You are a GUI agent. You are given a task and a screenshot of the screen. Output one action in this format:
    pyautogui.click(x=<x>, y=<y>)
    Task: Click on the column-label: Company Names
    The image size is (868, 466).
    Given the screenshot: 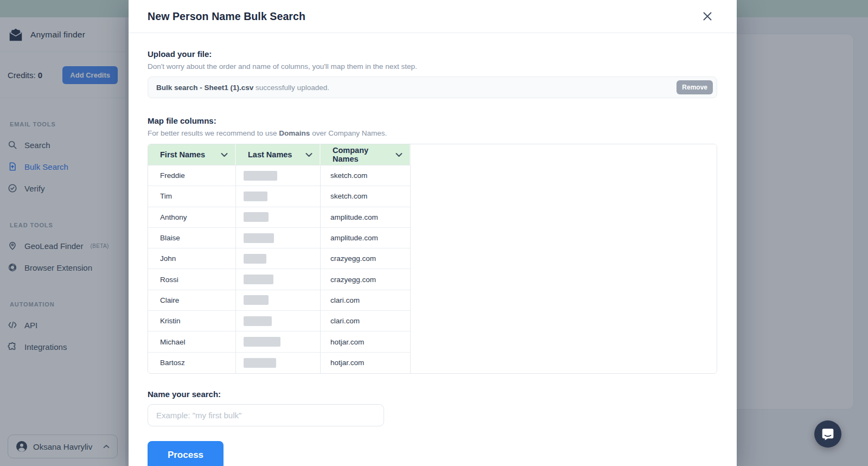 What is the action you would take?
    pyautogui.click(x=364, y=155)
    